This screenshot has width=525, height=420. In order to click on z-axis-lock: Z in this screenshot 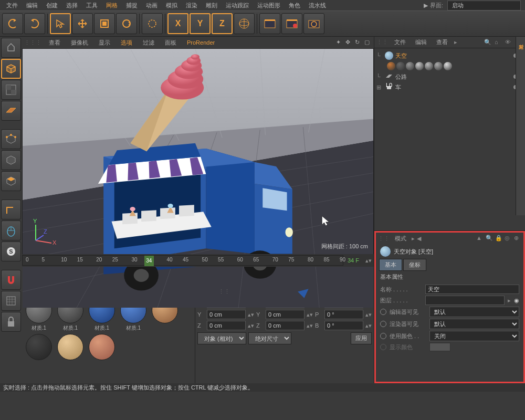, I will do `click(222, 24)`.